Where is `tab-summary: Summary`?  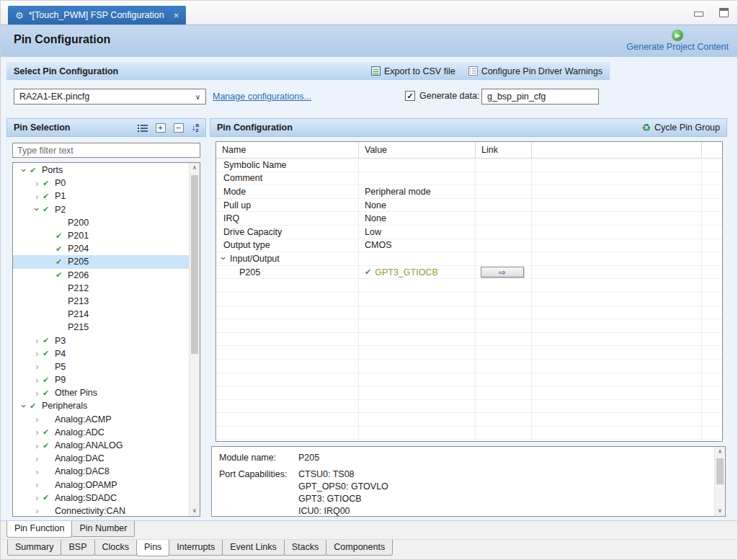 tab-summary: Summary is located at coordinates (35, 548).